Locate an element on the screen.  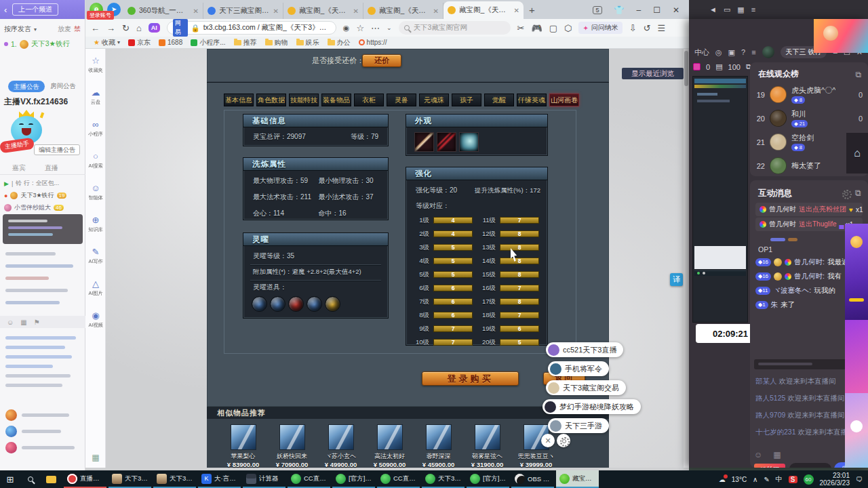
close-icon: ✕ is located at coordinates (676, 10).